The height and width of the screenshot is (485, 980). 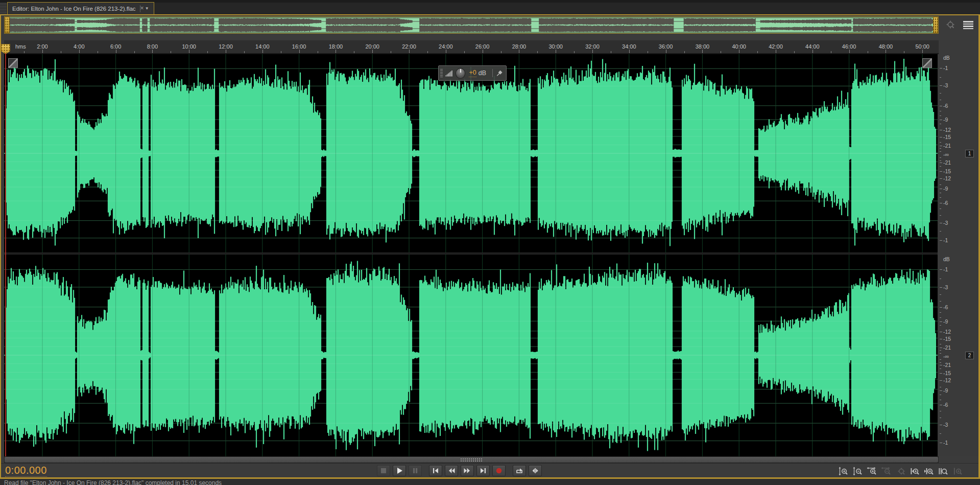 I want to click on fast-forward-button, so click(x=467, y=471).